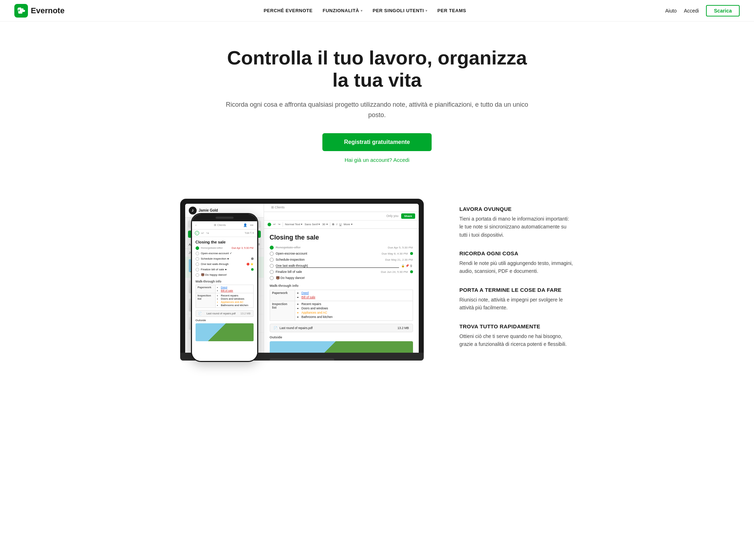  Describe the element at coordinates (227, 291) in the screenshot. I see `phone-bill-link: Bill of sale` at that location.